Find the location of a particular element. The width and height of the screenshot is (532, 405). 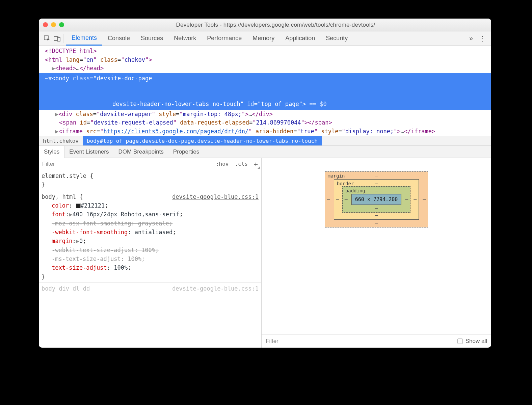

css-selector: body, html { is located at coordinates (62, 197).